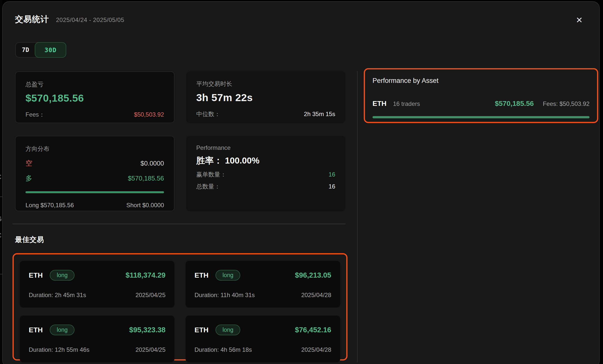 This screenshot has width=603, height=364. What do you see at coordinates (95, 84) in the screenshot?
I see `total-pnl-label: 总盈亏` at bounding box center [95, 84].